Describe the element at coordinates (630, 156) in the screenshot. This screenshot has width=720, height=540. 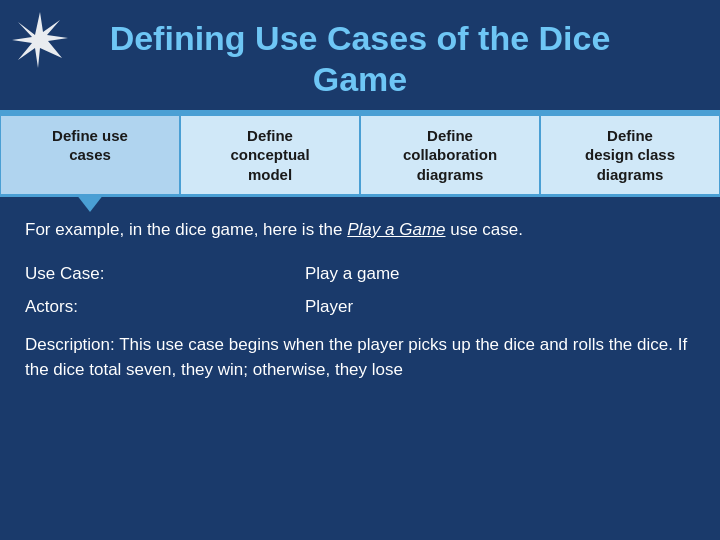
I see `step-cell-4: Definedesign classdiagrams` at that location.